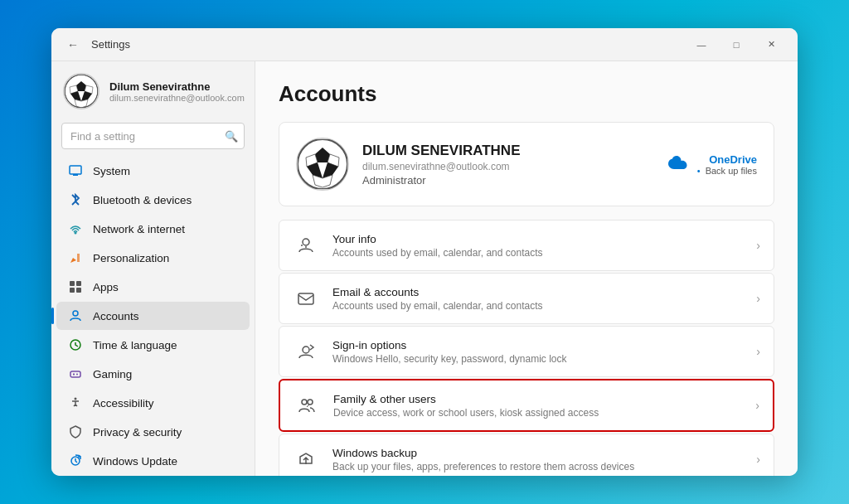 This screenshot has width=849, height=504. I want to click on nav-icon-privacy, so click(75, 432).